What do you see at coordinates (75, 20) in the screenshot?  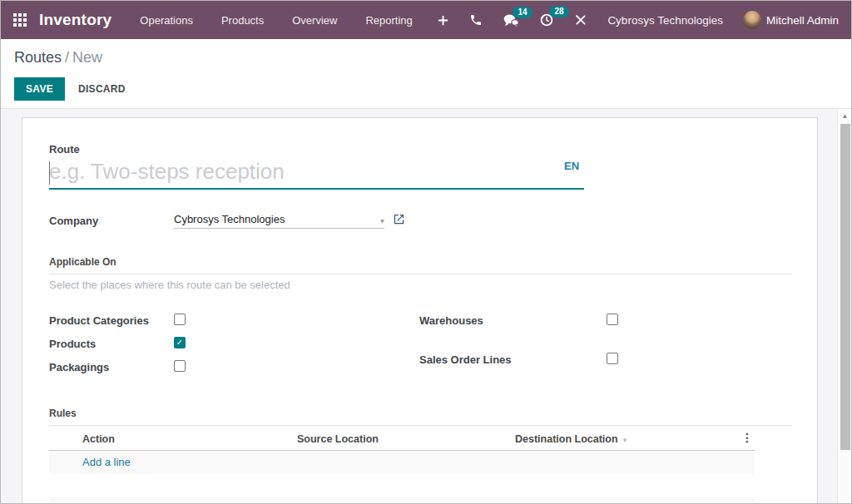 I see `app-name: Inventory` at bounding box center [75, 20].